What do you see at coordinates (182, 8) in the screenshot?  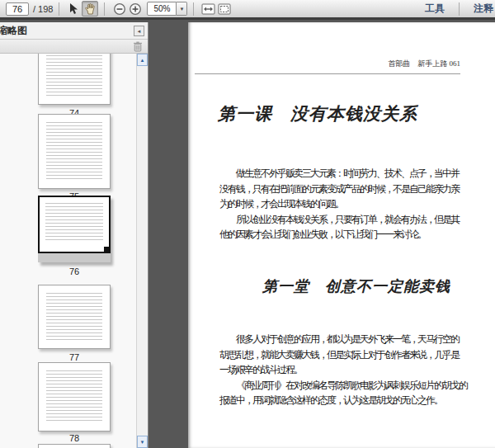 I see `zoom-dropdown-button: ▼` at bounding box center [182, 8].